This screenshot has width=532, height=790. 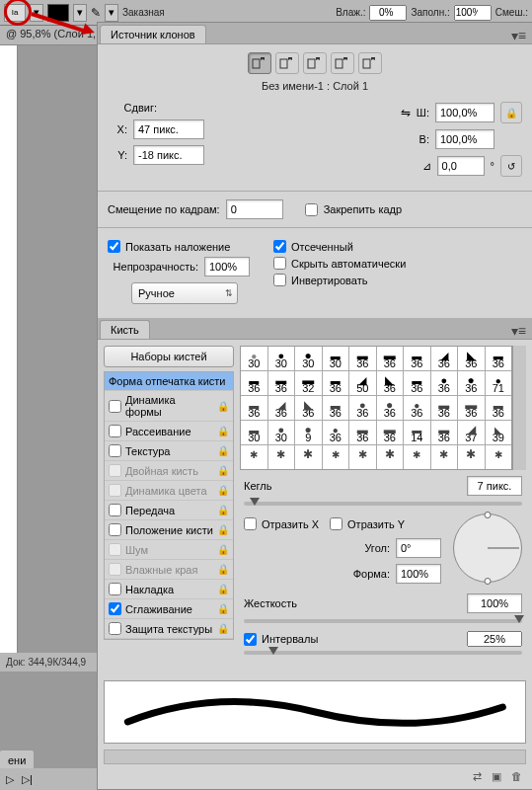 What do you see at coordinates (169, 432) in the screenshot?
I see `brush-option-item: Рассеивание🔒` at bounding box center [169, 432].